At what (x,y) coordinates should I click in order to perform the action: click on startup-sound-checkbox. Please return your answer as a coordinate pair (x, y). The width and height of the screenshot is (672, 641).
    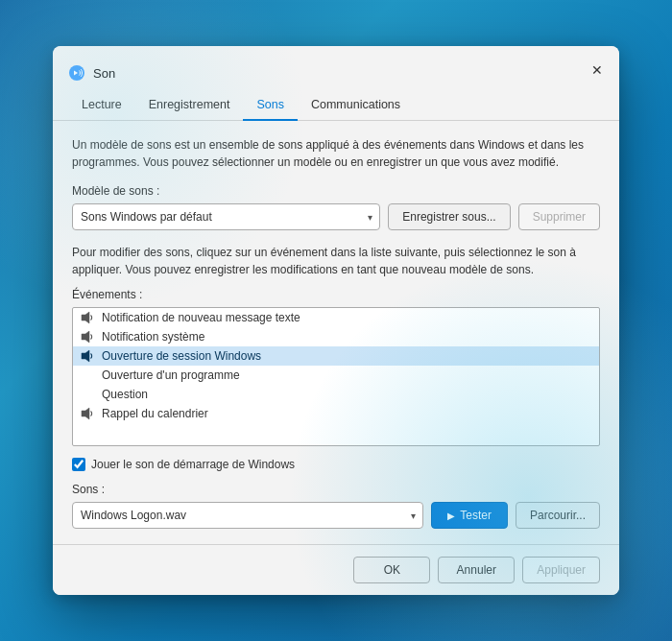
    Looking at the image, I should click on (79, 464).